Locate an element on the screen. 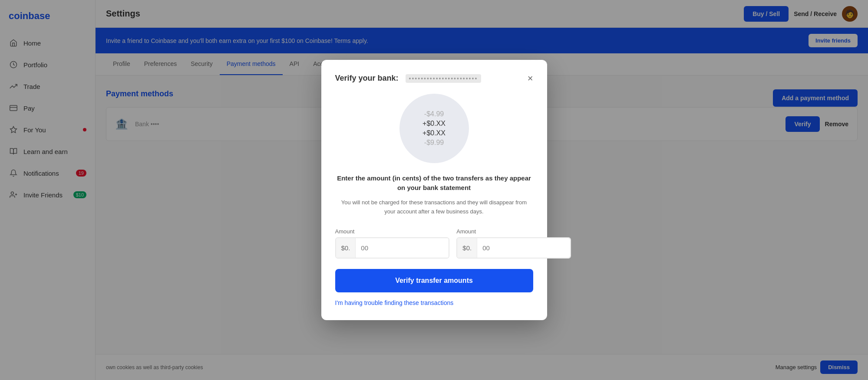 The height and width of the screenshot is (380, 868). circle-line-1: -$4.99 is located at coordinates (434, 114).